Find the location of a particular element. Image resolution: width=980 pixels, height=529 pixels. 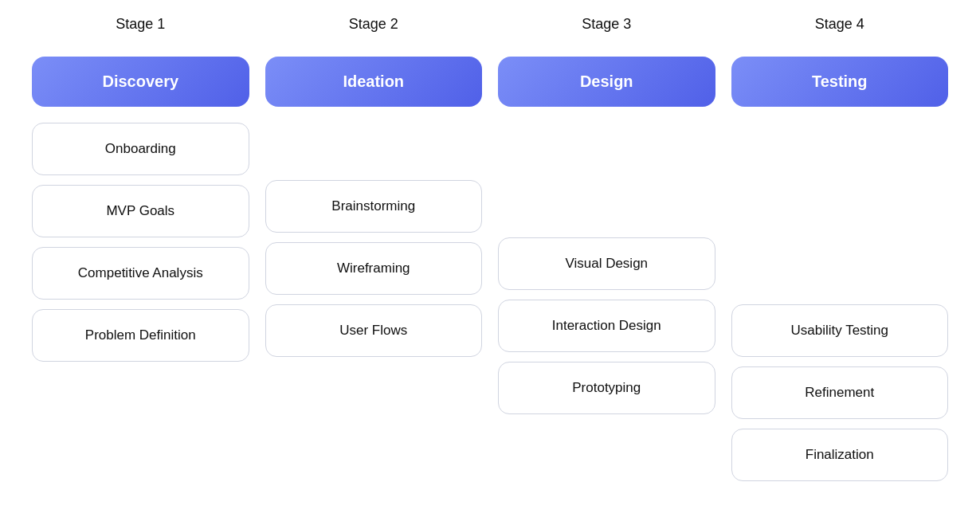

design-top-spacer is located at coordinates (607, 175).